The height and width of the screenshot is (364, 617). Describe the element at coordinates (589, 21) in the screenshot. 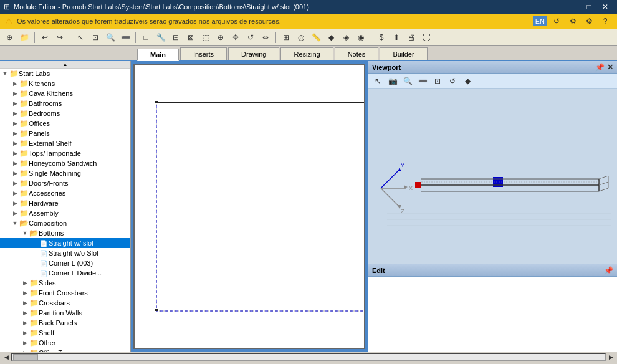

I see `gear2-button: ⚙` at that location.